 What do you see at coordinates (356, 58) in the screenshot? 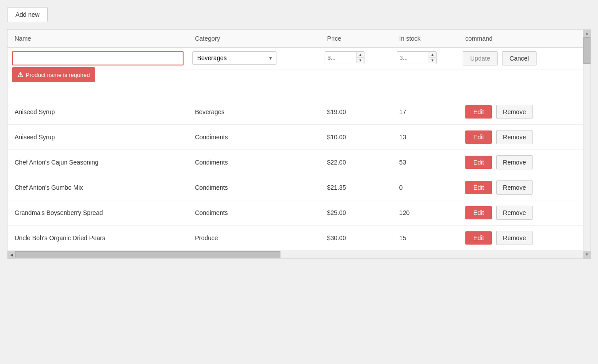
I see `edit-price-cell: $... ▲ ▼` at bounding box center [356, 58].